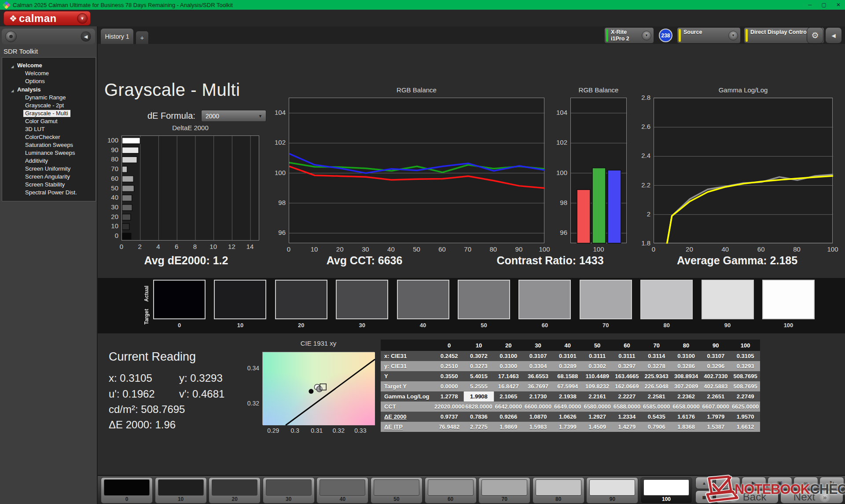 The width and height of the screenshot is (845, 504). I want to click on pattern-button-70: 70, so click(504, 490).